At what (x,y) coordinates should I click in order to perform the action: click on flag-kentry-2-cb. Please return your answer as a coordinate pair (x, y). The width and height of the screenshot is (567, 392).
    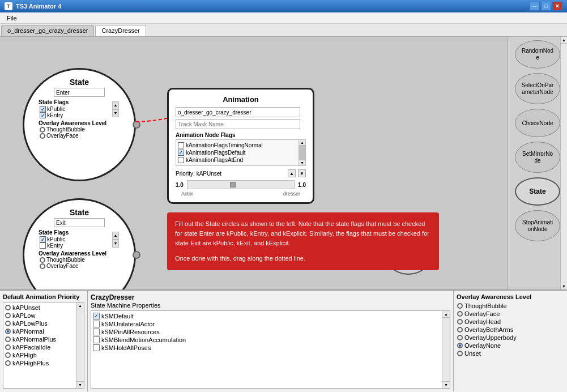
    Looking at the image, I should click on (43, 246).